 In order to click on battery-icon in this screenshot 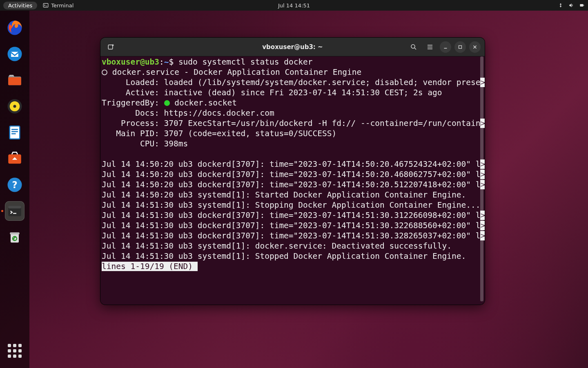, I will do `click(582, 5)`.